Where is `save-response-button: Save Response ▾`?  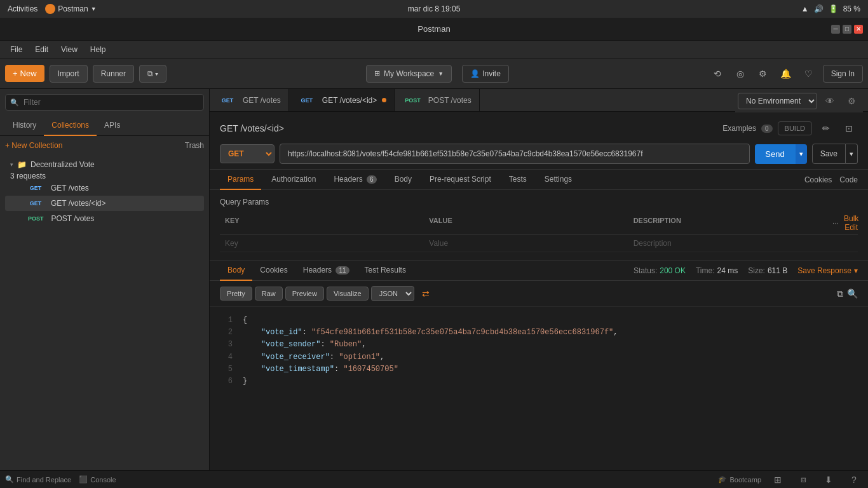 save-response-button: Save Response ▾ is located at coordinates (827, 271).